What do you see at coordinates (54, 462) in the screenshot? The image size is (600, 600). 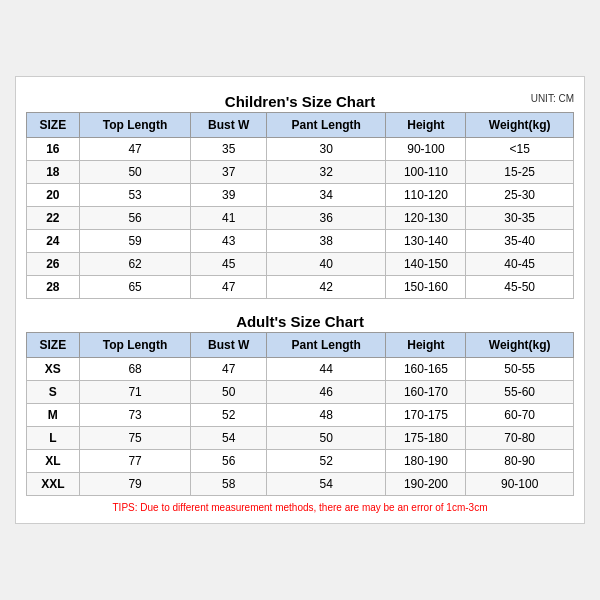 I see `table-cell: XL` at bounding box center [54, 462].